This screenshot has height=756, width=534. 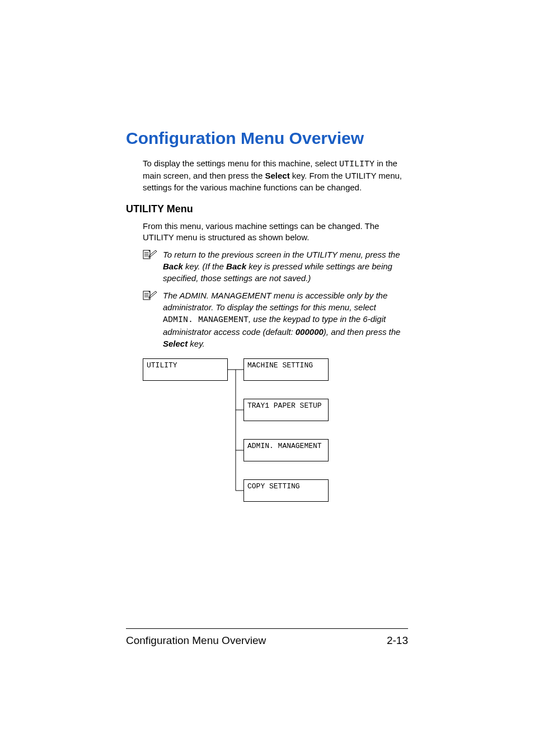 What do you see at coordinates (267, 637) in the screenshot?
I see `page-footer: Configuration Menu Overview 2-13` at bounding box center [267, 637].